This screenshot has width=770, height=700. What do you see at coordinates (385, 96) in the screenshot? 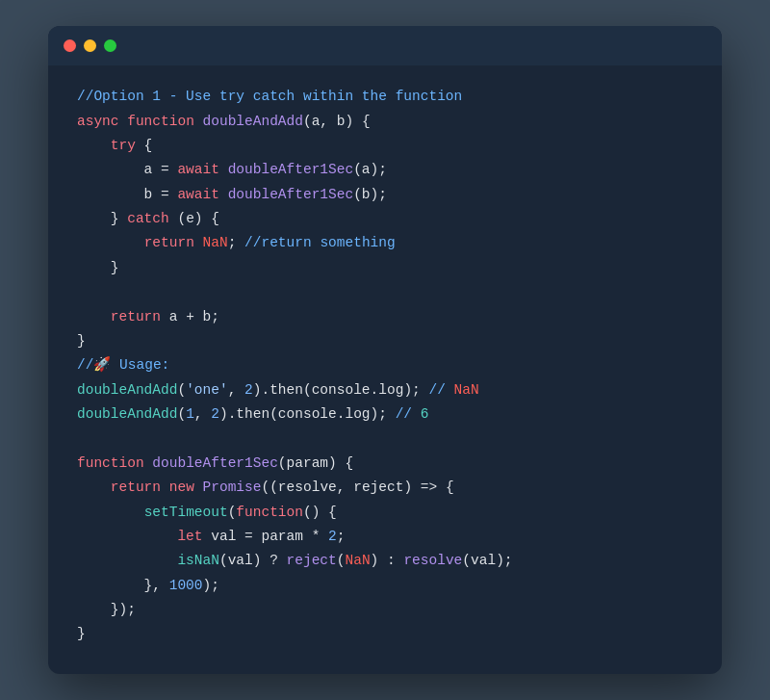
I see `code-line-1: //Option 1 - Use try catch within the fu…` at bounding box center [385, 96].